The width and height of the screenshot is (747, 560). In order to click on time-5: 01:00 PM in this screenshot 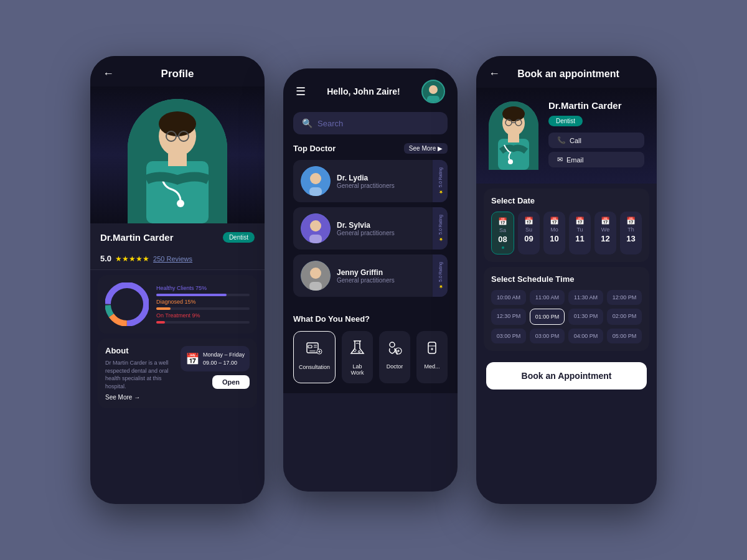, I will do `click(547, 317)`.